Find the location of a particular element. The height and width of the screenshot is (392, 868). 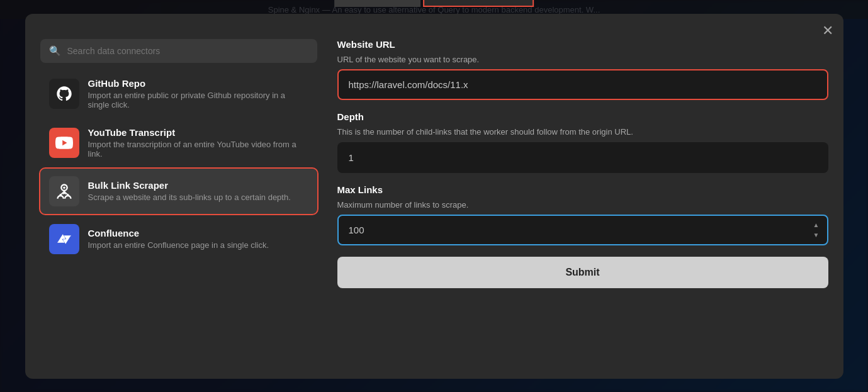

youtube-name: YouTube Transcript is located at coordinates (198, 132).